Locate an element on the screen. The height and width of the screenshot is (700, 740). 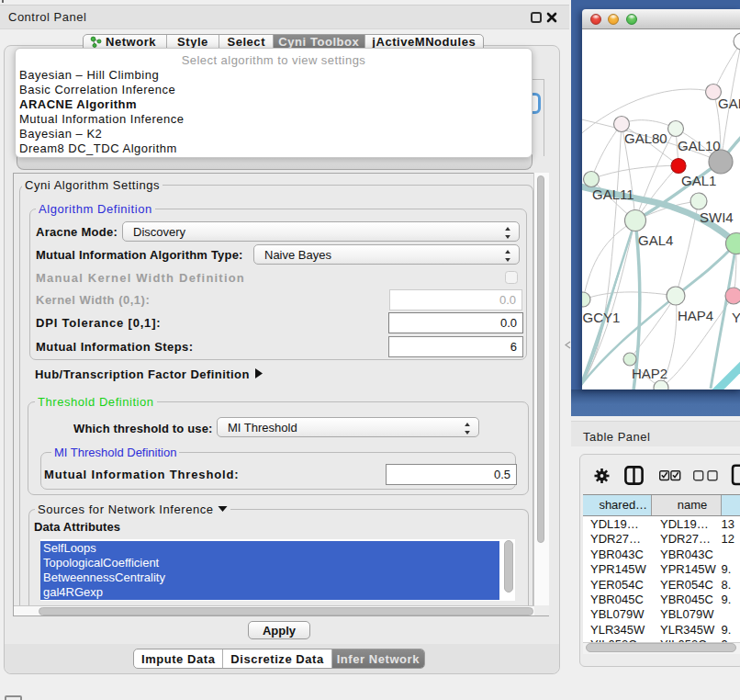
svg-text: HAP2 is located at coordinates (650, 373).